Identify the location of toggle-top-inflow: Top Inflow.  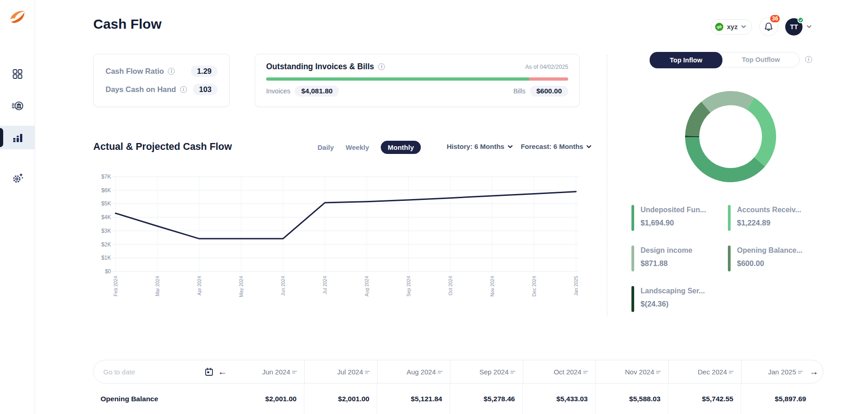
(686, 60).